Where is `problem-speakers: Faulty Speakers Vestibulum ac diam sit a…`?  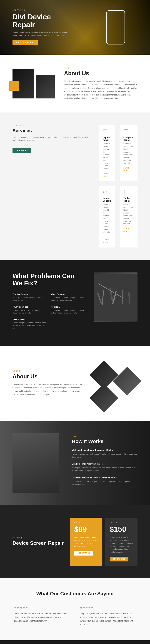 problem-speakers: Faulty Speakers Vestibulum ac diam sit a… is located at coordinates (29, 310).